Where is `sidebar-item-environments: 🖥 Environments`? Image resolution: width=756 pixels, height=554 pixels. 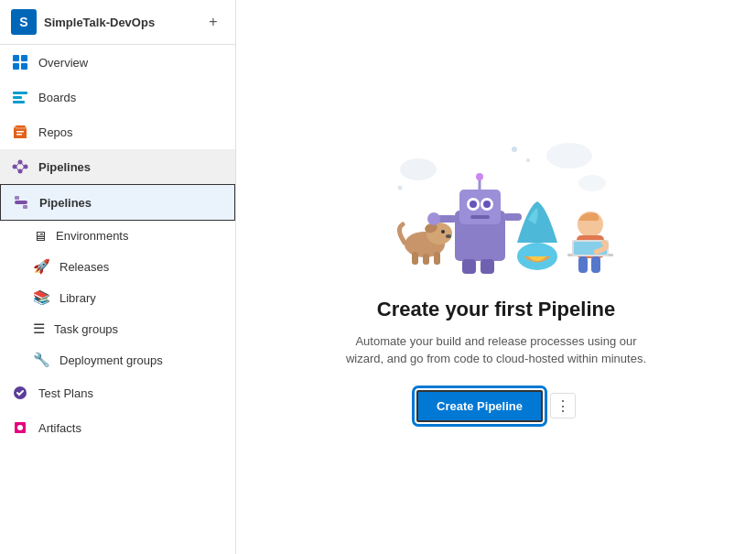
sidebar-item-environments: 🖥 Environments is located at coordinates (117, 236).